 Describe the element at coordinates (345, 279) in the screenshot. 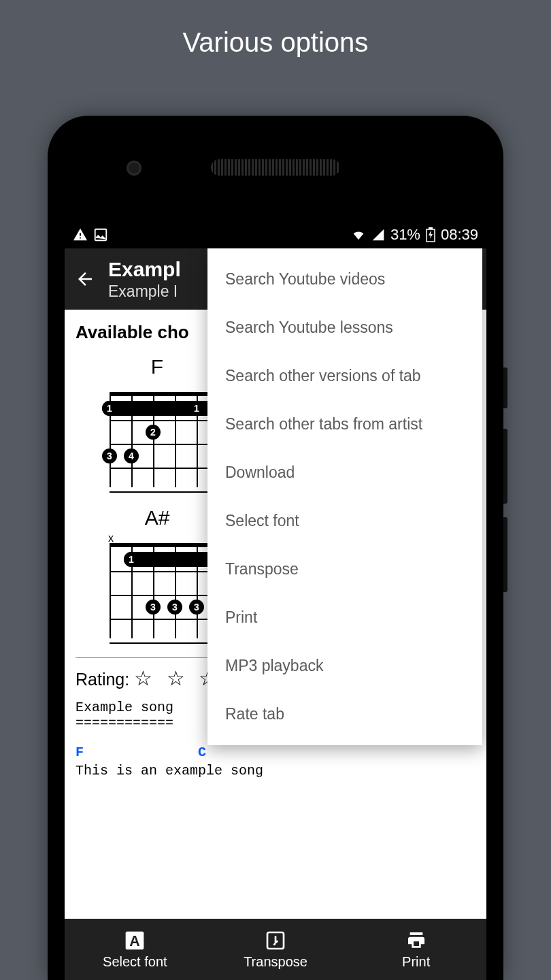

I see `menu-item: Search Youtube videos` at that location.